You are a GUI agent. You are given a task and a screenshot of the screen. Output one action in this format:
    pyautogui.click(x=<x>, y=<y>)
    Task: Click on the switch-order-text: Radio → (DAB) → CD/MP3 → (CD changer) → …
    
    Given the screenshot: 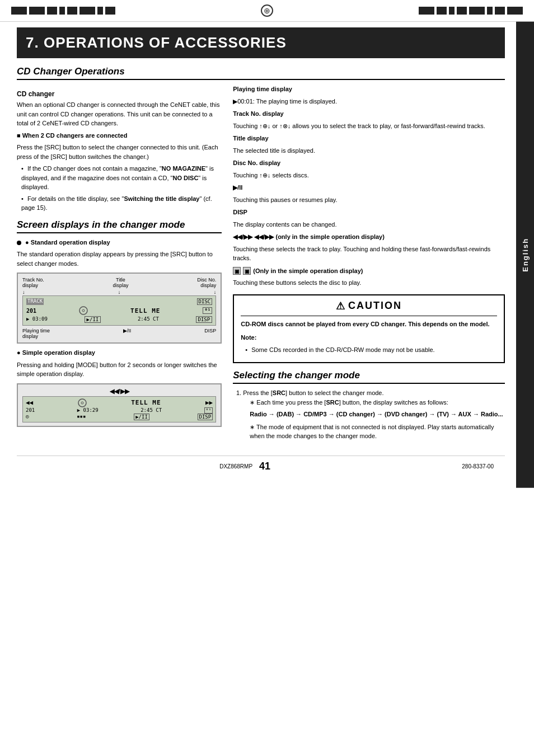 What is the action you would take?
    pyautogui.click(x=376, y=414)
    